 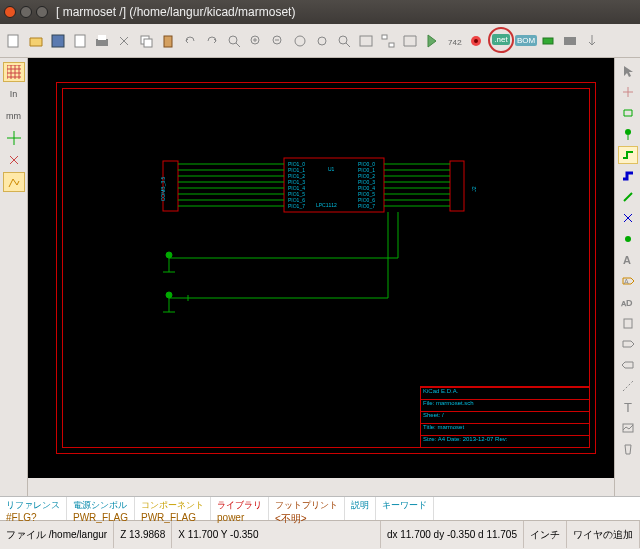 I want to click on netlist-button: .net, so click(x=501, y=40).